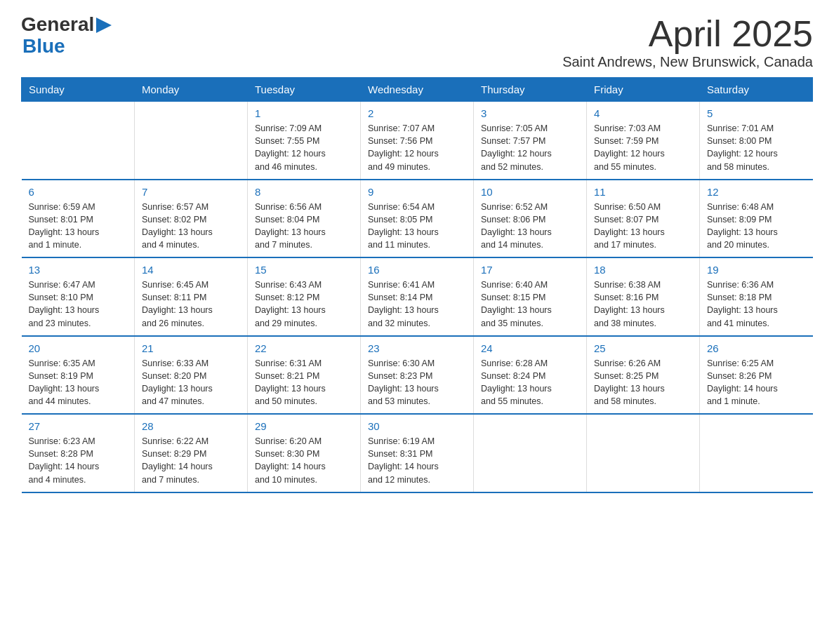 Image resolution: width=834 pixels, height=644 pixels. I want to click on logo-text-blue: Blue, so click(67, 46).